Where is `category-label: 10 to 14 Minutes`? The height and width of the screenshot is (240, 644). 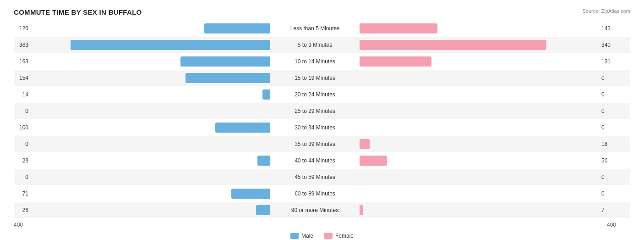 category-label: 10 to 14 Minutes is located at coordinates (315, 61).